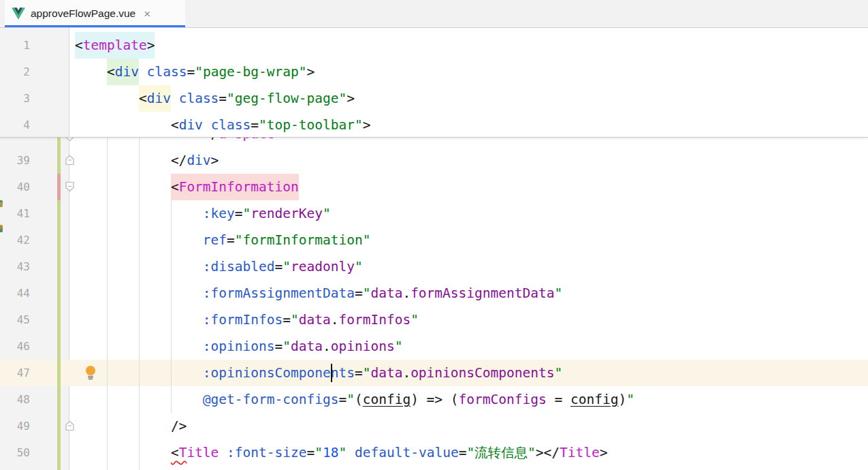 The height and width of the screenshot is (470, 868). I want to click on code-line: :opinionsComponents="data.opinionsCompon…, so click(319, 373).